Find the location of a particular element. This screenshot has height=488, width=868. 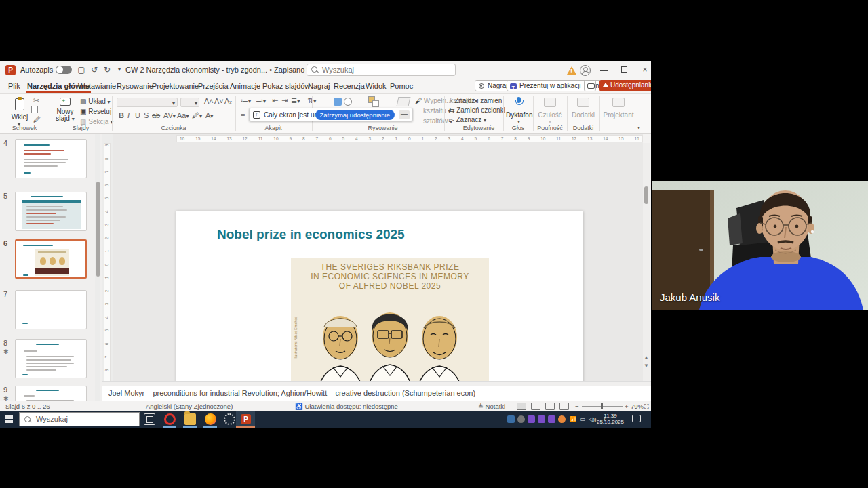

maximize-button is located at coordinates (625, 70).